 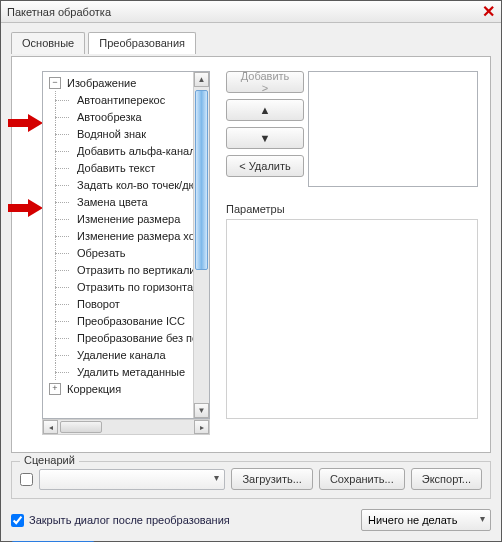 I want to click on close-after-checkbox, so click(x=18, y=520).